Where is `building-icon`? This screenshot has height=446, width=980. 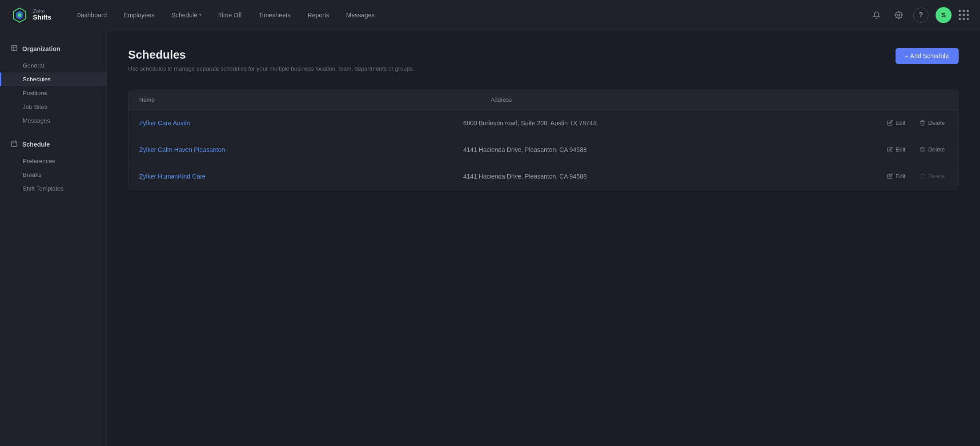
building-icon is located at coordinates (14, 48).